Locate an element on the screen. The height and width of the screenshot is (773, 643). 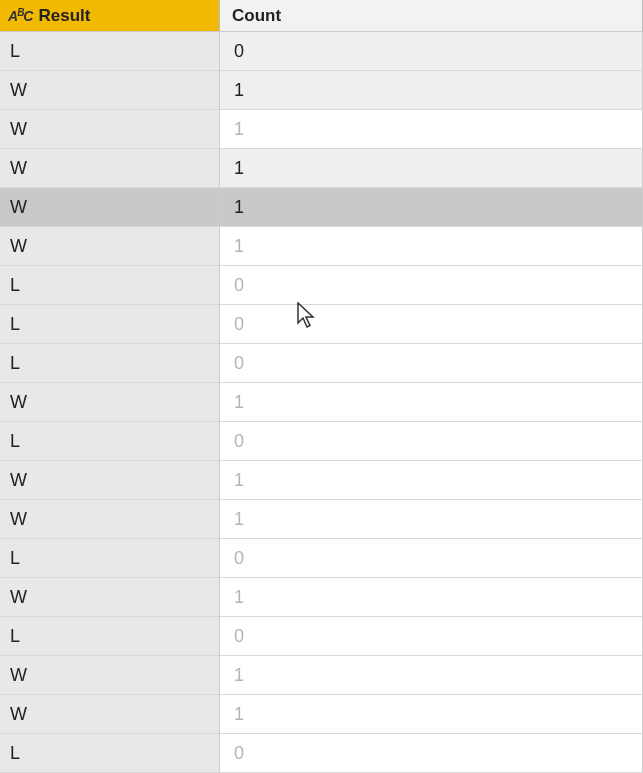
datatype-text-icon: ABC is located at coordinates (20, 16).